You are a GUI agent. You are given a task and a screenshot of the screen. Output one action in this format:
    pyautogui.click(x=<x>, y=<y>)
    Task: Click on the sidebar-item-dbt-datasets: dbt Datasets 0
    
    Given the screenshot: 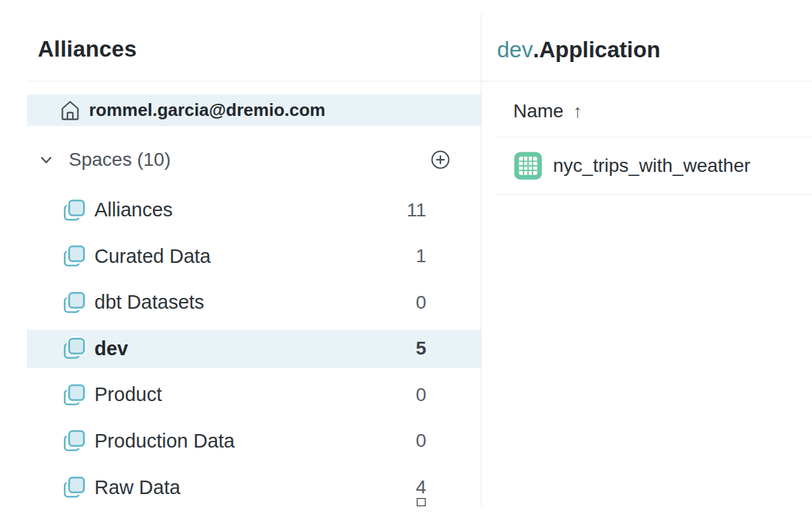 What is the action you would take?
    pyautogui.click(x=254, y=302)
    